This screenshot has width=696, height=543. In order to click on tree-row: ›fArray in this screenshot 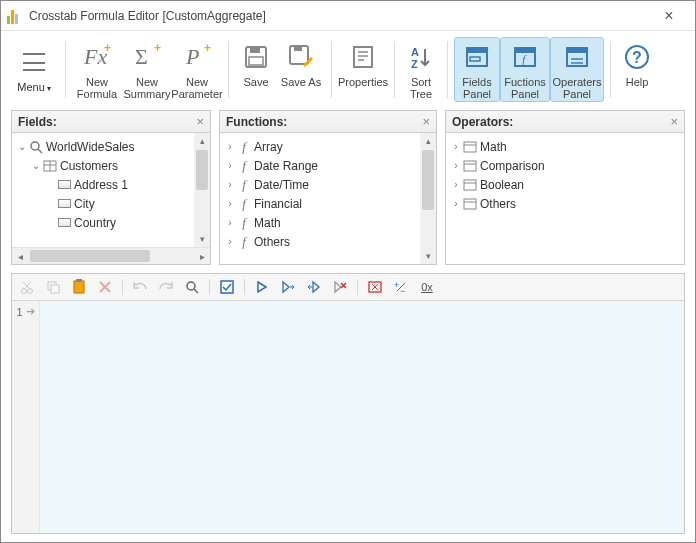, I will do `click(330, 146)`.